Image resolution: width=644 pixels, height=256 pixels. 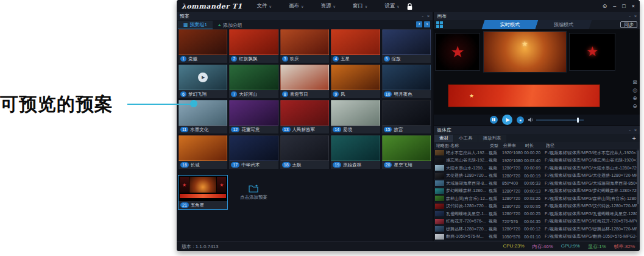 What do you see at coordinates (537, 72) in the screenshot?
I see `canvas-stage: ★ ★ ★ ★ ⊠ ◎ ⊕ ⊖` at bounding box center [537, 72].